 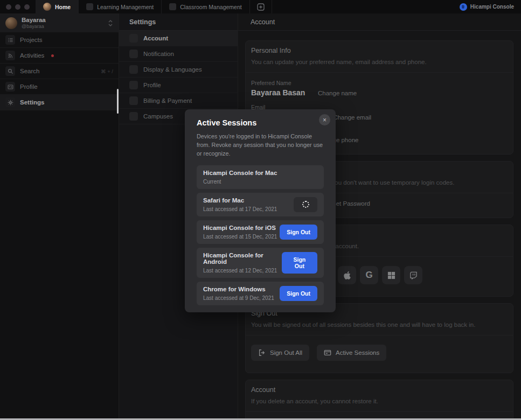 I want to click on session-name: Hicampi Console for Android, so click(x=242, y=258).